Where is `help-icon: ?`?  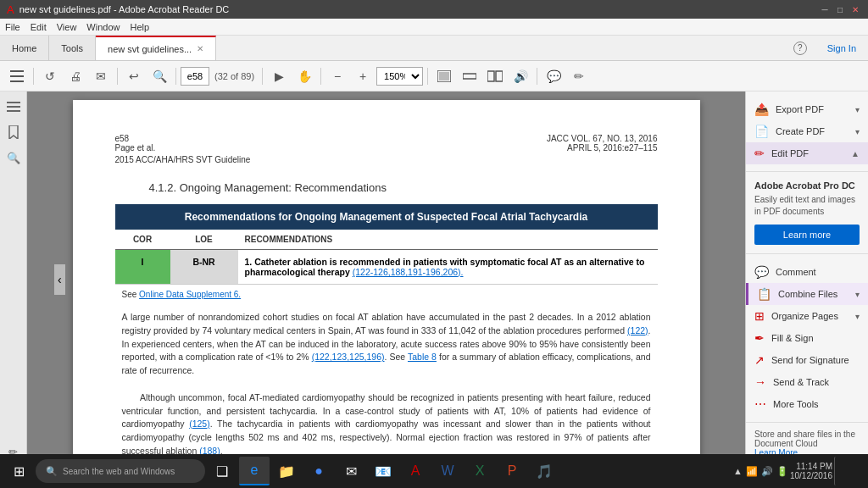
help-icon: ? is located at coordinates (800, 48).